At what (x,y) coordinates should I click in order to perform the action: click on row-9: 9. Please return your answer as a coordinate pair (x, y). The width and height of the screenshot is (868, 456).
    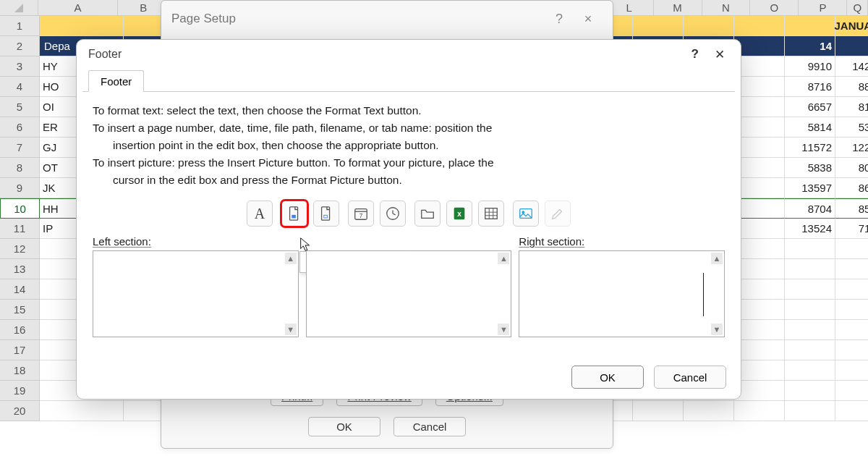
    Looking at the image, I should click on (20, 188).